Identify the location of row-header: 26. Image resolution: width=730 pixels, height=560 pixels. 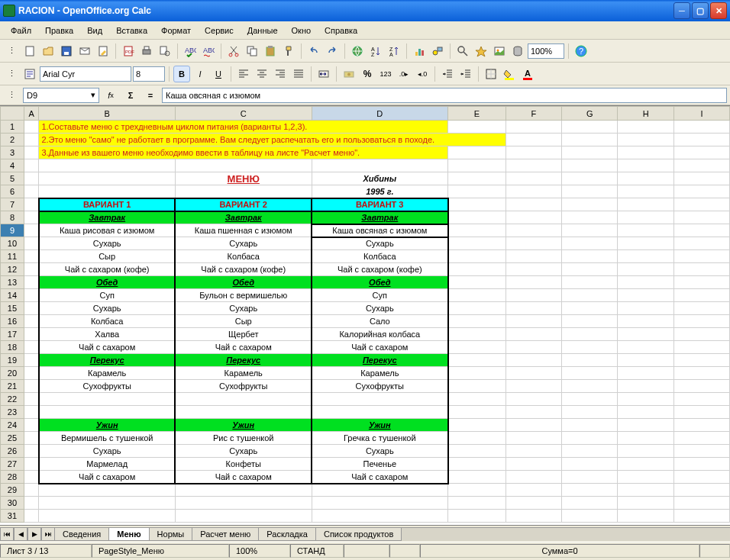
(12, 452).